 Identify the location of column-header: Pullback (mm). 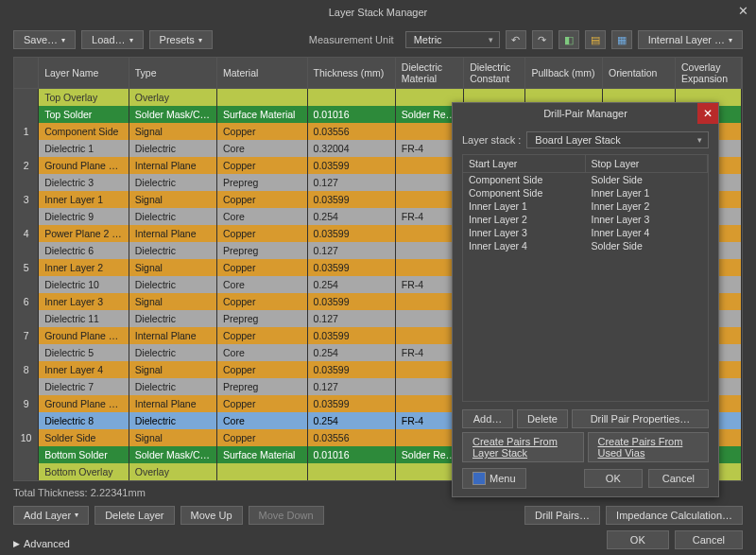
(564, 74).